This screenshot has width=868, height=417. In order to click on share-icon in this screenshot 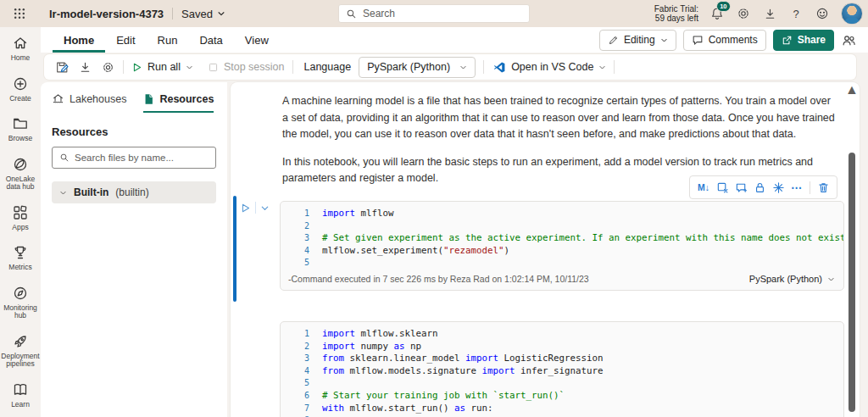, I will do `click(787, 41)`.